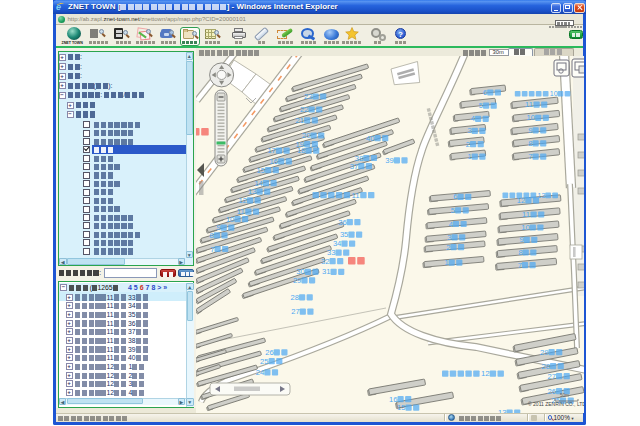 This screenshot has width=640, height=426. I want to click on svg-text: 40, so click(370, 138).